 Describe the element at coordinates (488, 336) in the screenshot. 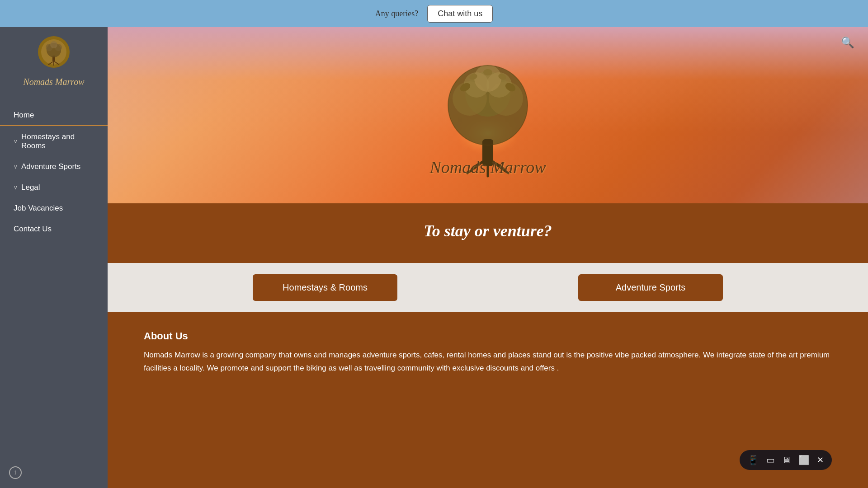

I see `about-title: About Us` at that location.